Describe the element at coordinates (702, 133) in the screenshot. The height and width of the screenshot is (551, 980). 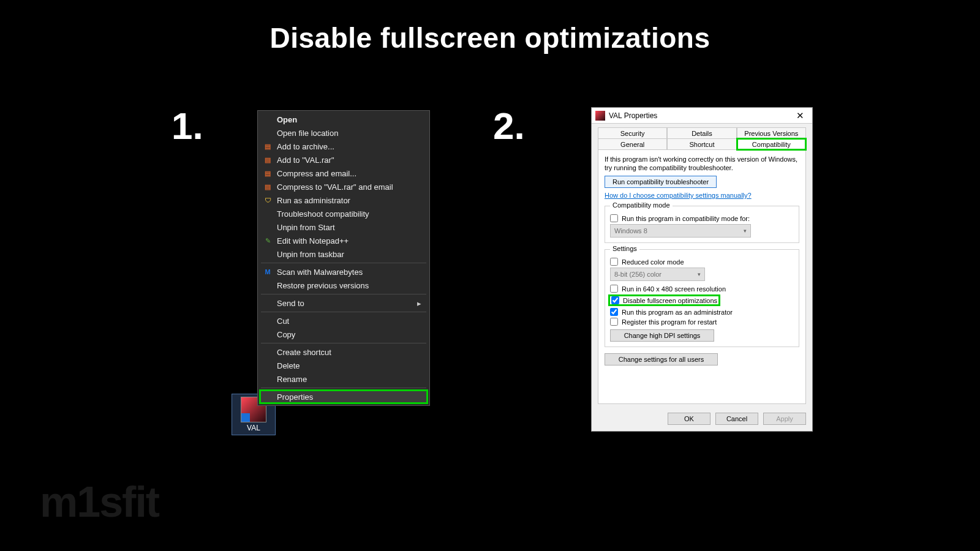
I see `tab-details: Details` at that location.